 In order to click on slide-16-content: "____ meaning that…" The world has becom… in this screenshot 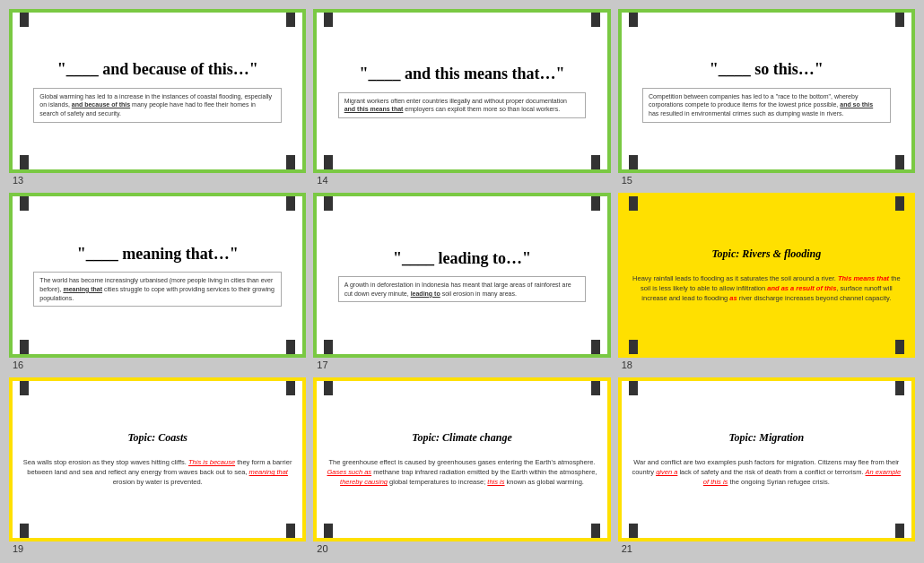, I will do `click(158, 274)`.